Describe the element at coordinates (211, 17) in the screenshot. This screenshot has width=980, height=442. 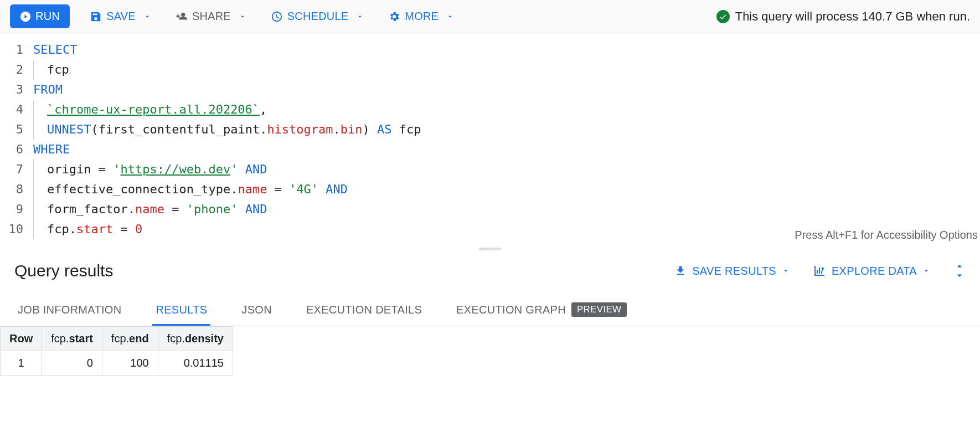
I see `share-button: SHARE` at that location.